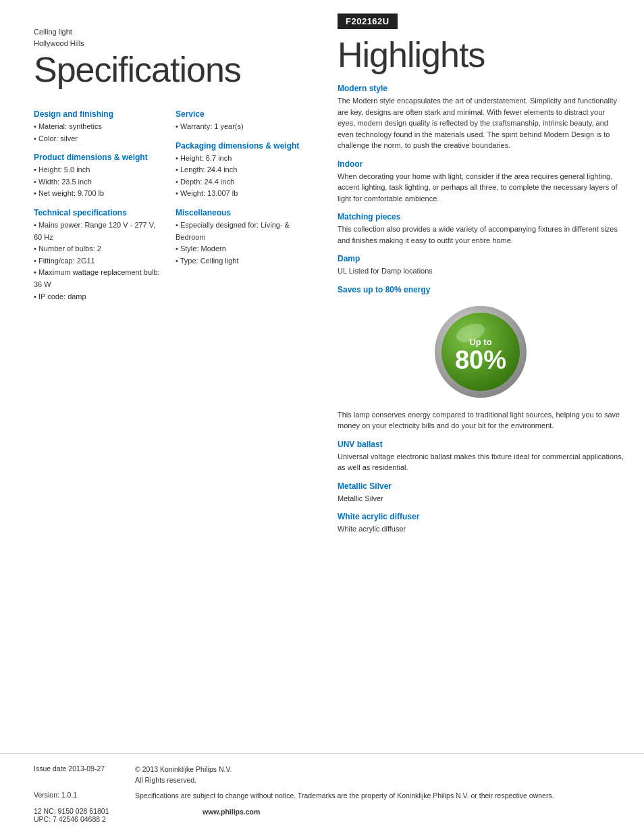  Describe the element at coordinates (98, 261) in the screenshot. I see `technical-specs-list: Mains power: Range 120 V - 277 V, 60 Hz …` at that location.